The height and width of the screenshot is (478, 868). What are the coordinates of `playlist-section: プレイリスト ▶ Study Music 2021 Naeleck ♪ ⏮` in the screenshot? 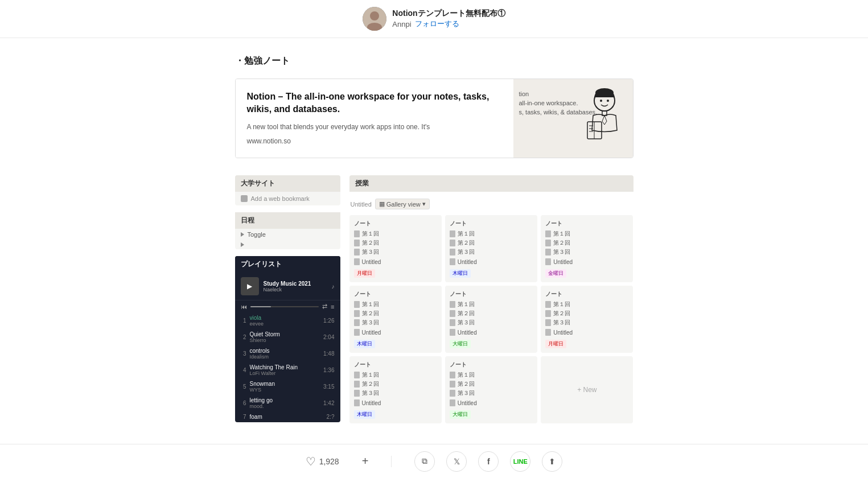 It's located at (288, 339).